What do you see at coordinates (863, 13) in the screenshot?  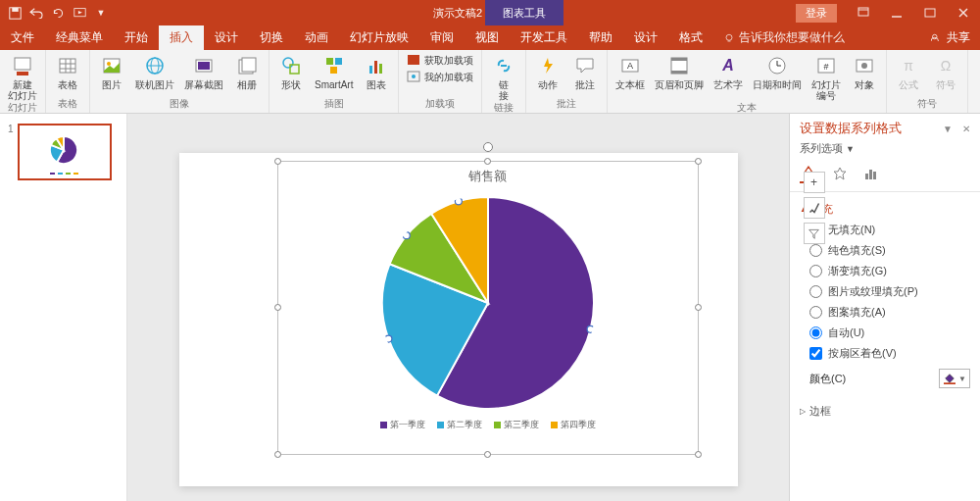 I see `ribbon-options-icon` at bounding box center [863, 13].